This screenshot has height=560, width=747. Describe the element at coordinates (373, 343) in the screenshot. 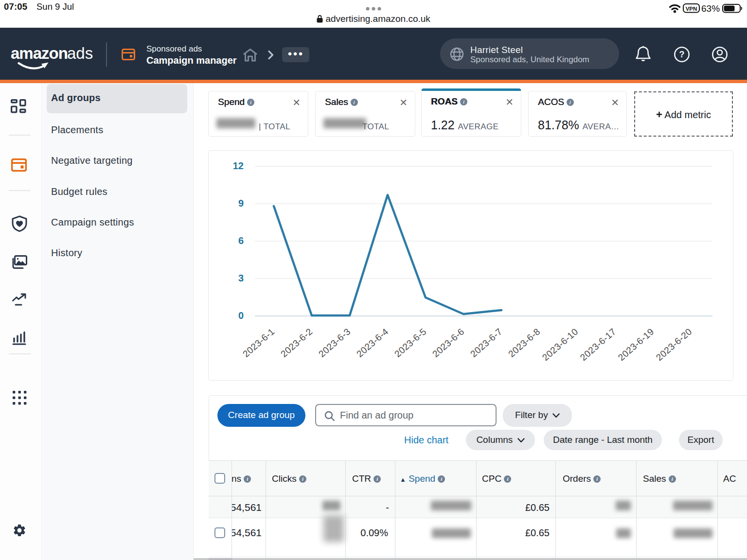

I see `svg-text: 2023-6-4` at that location.